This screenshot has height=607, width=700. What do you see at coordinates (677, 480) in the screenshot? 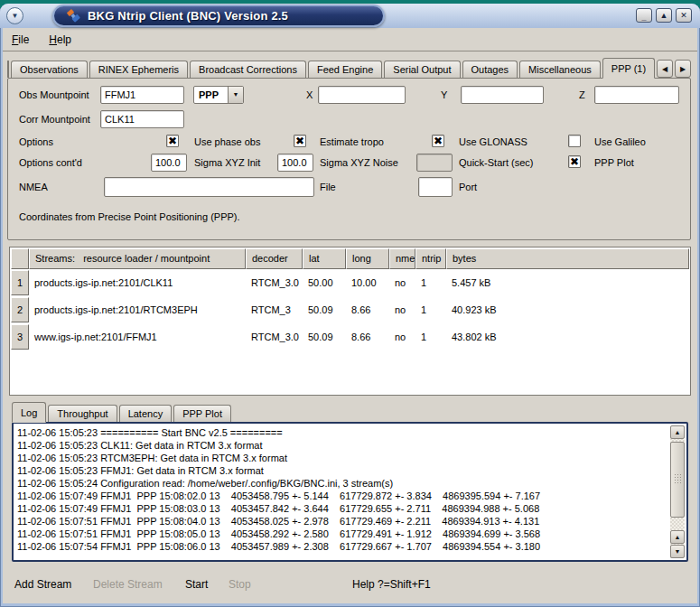
I see `scrollbar-thumb` at bounding box center [677, 480].